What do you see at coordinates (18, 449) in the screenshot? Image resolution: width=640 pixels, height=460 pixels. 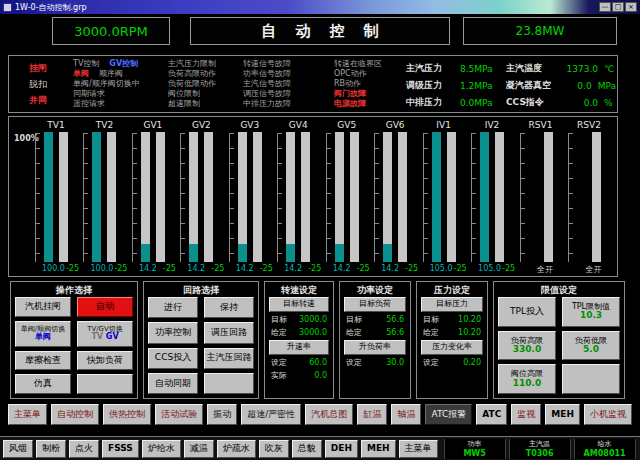 I see `taskbar-air-flue: 风烟` at bounding box center [18, 449].